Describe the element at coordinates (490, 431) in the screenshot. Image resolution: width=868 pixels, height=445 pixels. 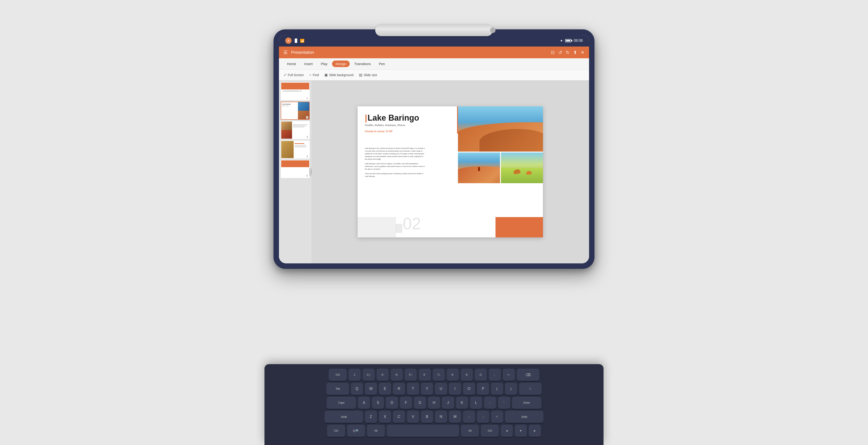
I see `key-ctrl-right: Ctrl` at that location.